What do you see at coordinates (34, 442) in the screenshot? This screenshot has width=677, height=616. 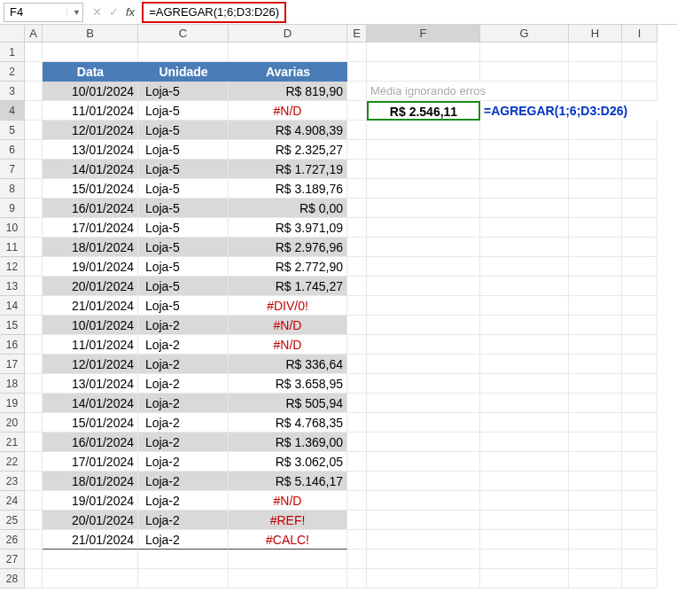 I see `cell-A21` at bounding box center [34, 442].